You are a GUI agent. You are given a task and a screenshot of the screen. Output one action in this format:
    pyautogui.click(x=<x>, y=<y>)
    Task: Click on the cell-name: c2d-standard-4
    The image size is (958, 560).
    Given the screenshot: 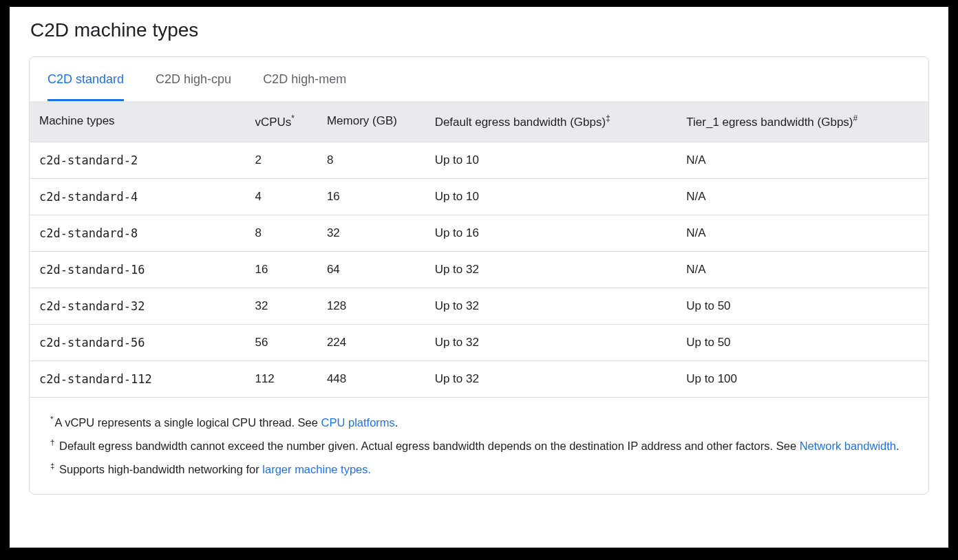 What is the action you would take?
    pyautogui.click(x=138, y=197)
    